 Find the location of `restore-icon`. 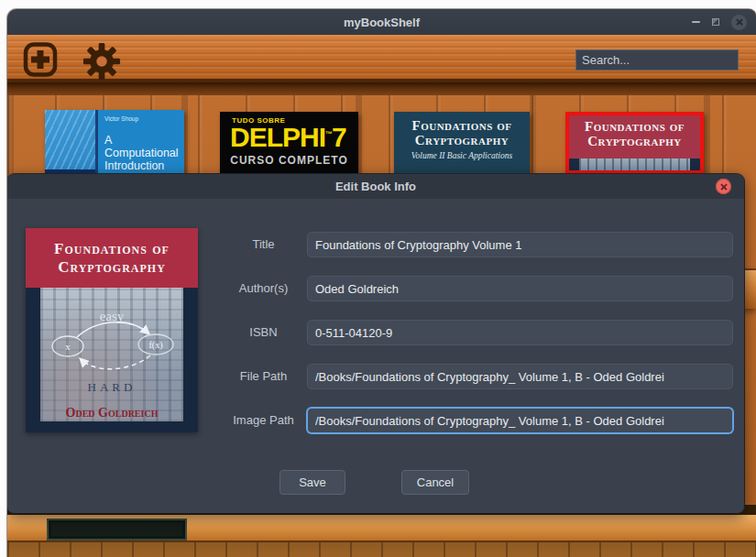

restore-icon is located at coordinates (716, 22).